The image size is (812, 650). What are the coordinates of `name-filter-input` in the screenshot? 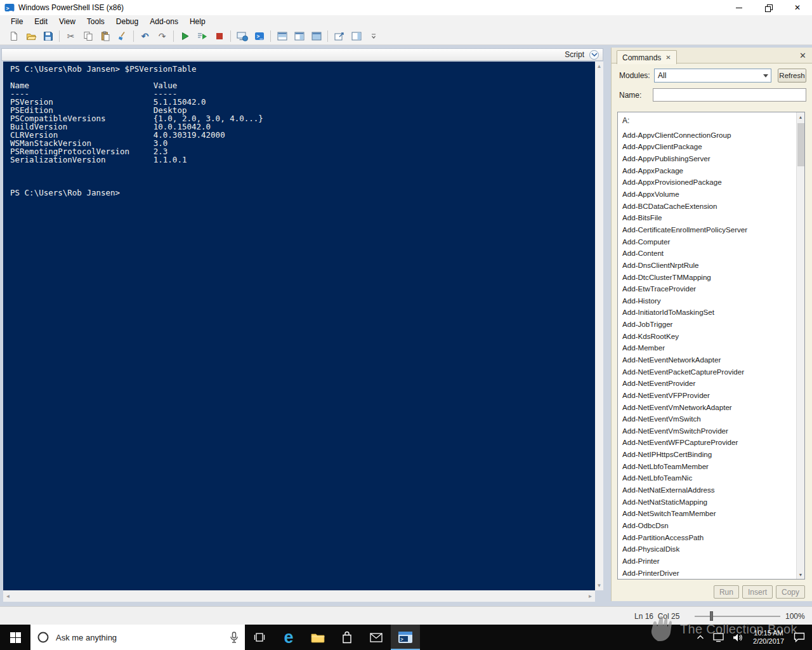 It's located at (730, 95).